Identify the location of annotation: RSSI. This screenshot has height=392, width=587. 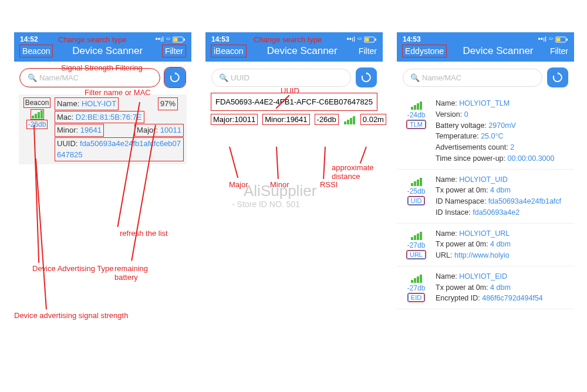
(329, 184).